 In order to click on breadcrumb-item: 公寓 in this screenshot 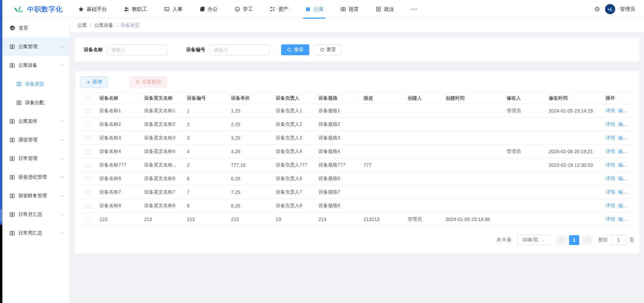, I will do `click(82, 25)`.